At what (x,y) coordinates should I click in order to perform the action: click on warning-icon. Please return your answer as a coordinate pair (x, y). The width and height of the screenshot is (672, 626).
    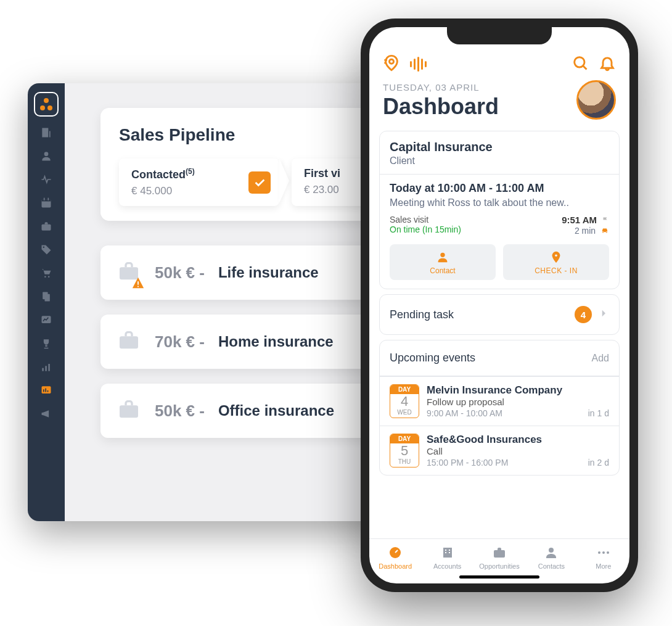
    Looking at the image, I should click on (138, 283).